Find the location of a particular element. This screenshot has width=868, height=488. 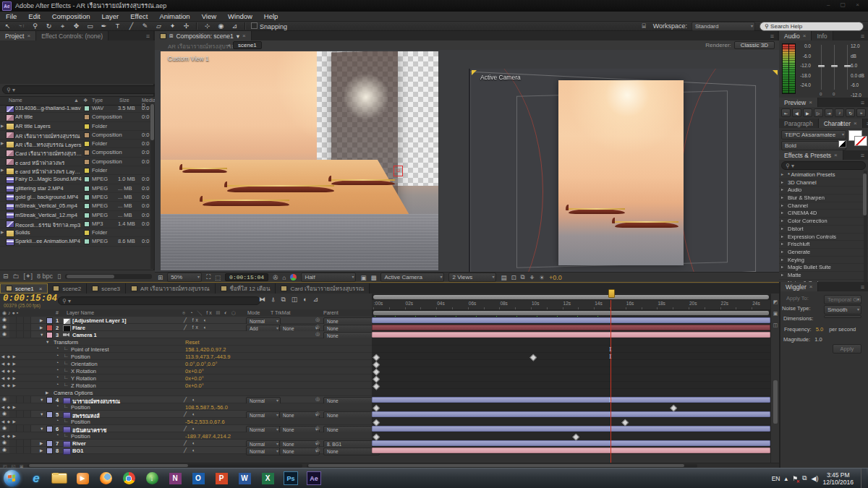

rotation-tool: ↻ is located at coordinates (49, 26).